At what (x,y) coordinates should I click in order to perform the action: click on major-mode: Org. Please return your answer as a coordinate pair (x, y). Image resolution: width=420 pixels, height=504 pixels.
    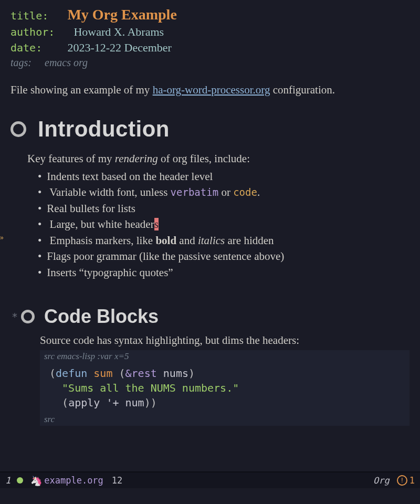
    Looking at the image, I should click on (381, 480).